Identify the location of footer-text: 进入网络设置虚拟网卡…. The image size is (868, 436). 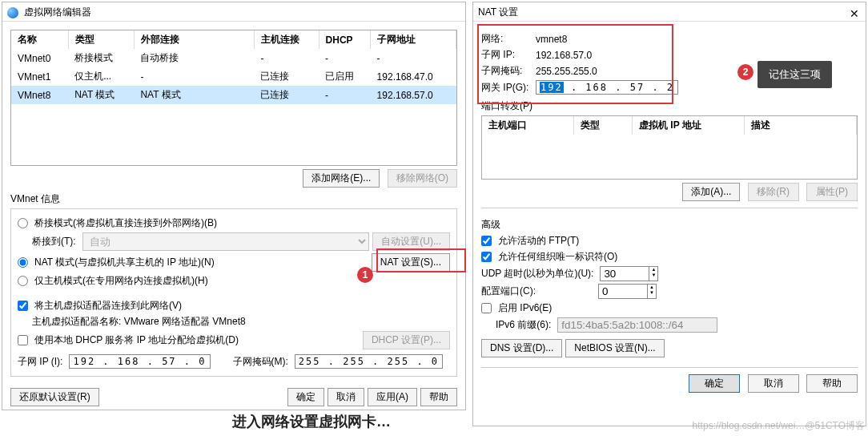
(311, 422).